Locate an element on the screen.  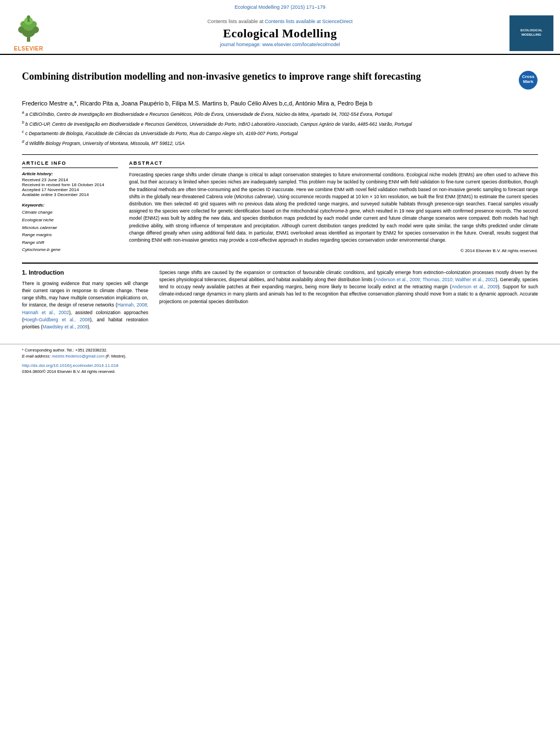
ref-anderson-2009b: Anderson et al., 2009 is located at coordinates (474, 287).